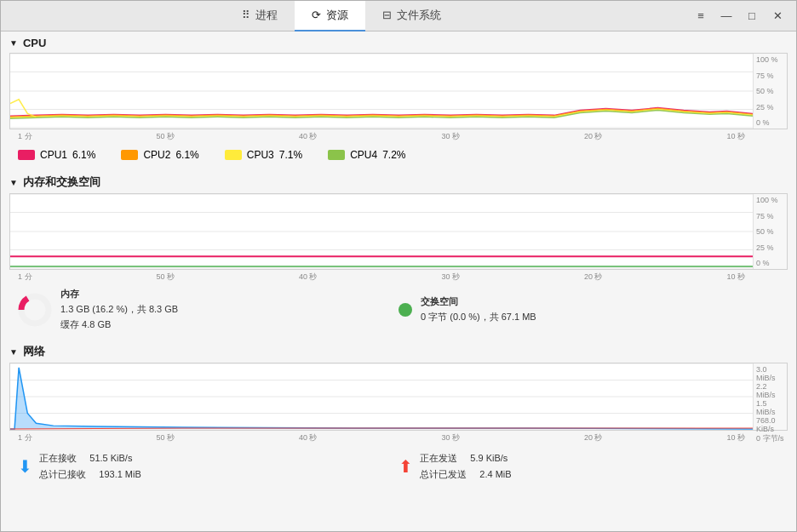 This screenshot has width=797, height=532. Describe the element at coordinates (770, 391) in the screenshot. I see `network-yaxis-22: 2.2 MiB/s` at that location.